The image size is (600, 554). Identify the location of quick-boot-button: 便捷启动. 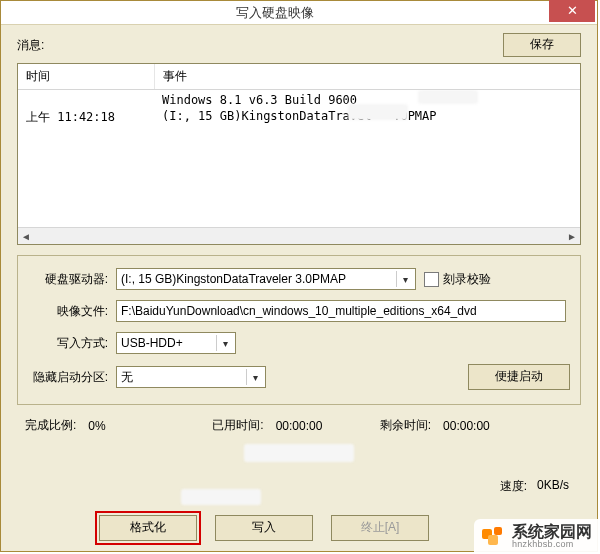
(519, 377).